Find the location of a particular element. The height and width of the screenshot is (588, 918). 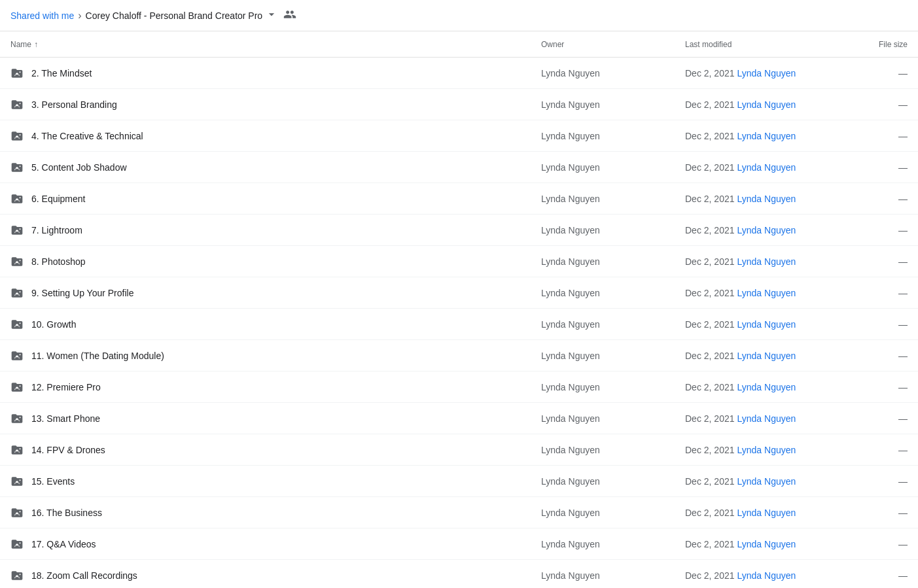

row-name-cell: 6. Equipment is located at coordinates (276, 199).